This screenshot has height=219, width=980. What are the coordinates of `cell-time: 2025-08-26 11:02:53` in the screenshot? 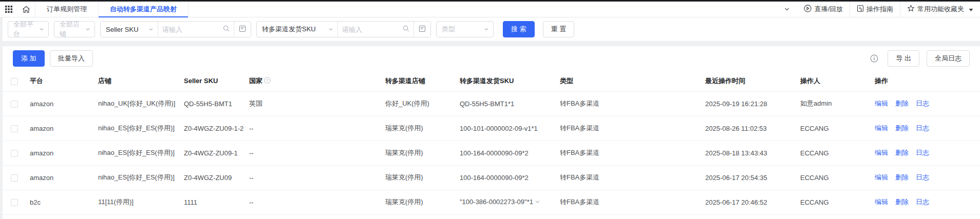 It's located at (749, 128).